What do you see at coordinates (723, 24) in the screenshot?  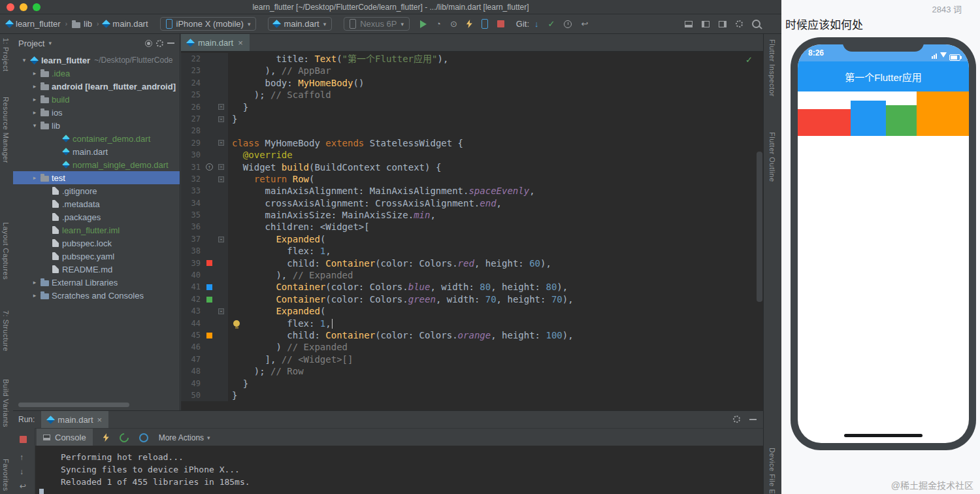 I see `toggle-right-panel-button` at bounding box center [723, 24].